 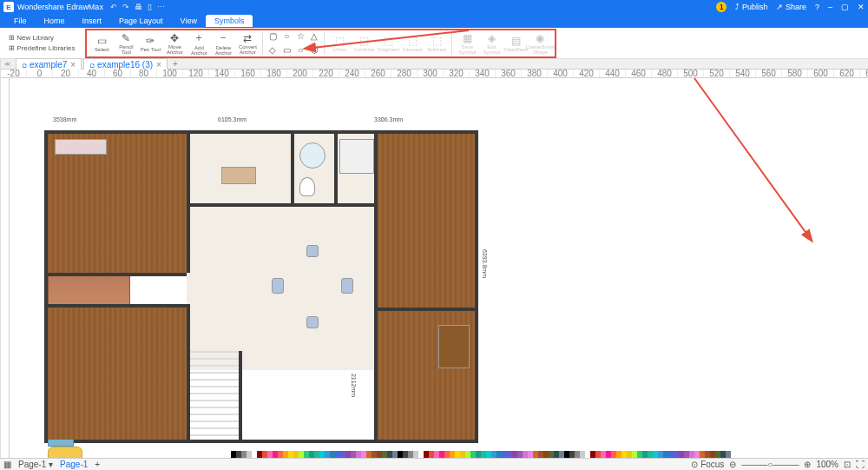 I want to click on page-dropdown: Page-1 ▾, so click(x=36, y=464).